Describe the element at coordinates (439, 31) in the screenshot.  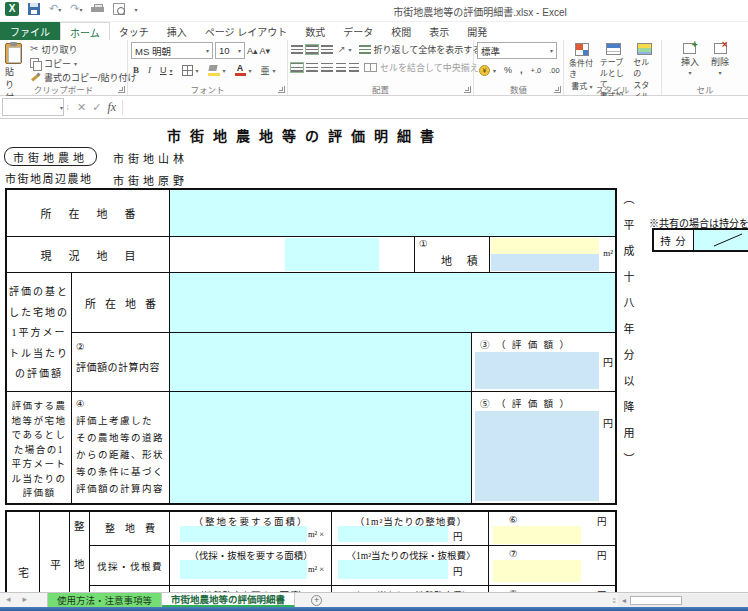
I see `tab-view: 表示` at that location.